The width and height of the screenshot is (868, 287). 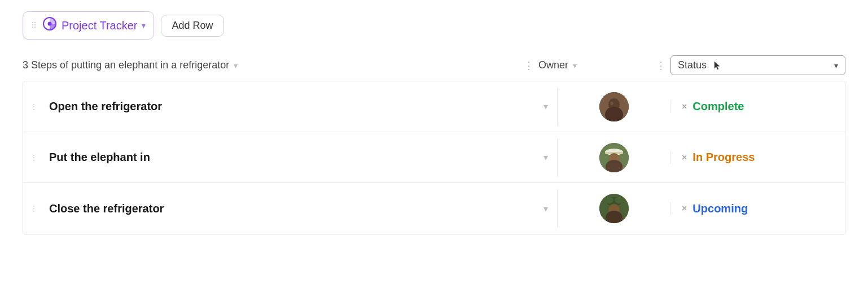 What do you see at coordinates (757, 106) in the screenshot?
I see `status-cell-1: × Complete` at bounding box center [757, 106].